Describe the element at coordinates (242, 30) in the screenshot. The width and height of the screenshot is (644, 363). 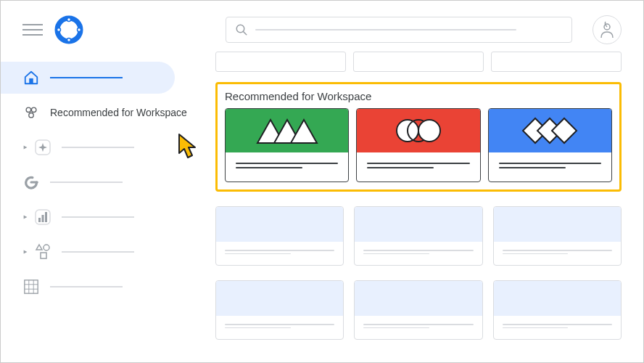
I see `search-icon` at that location.